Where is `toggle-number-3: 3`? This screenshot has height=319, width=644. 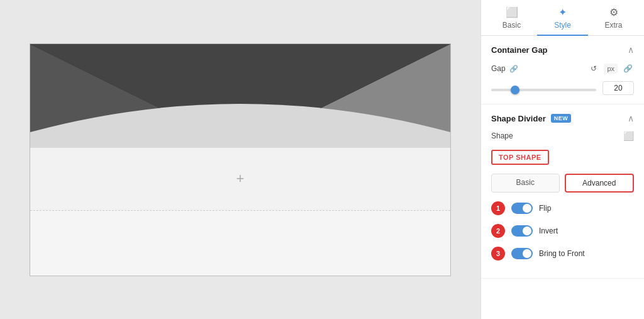 toggle-number-3: 3 is located at coordinates (498, 254).